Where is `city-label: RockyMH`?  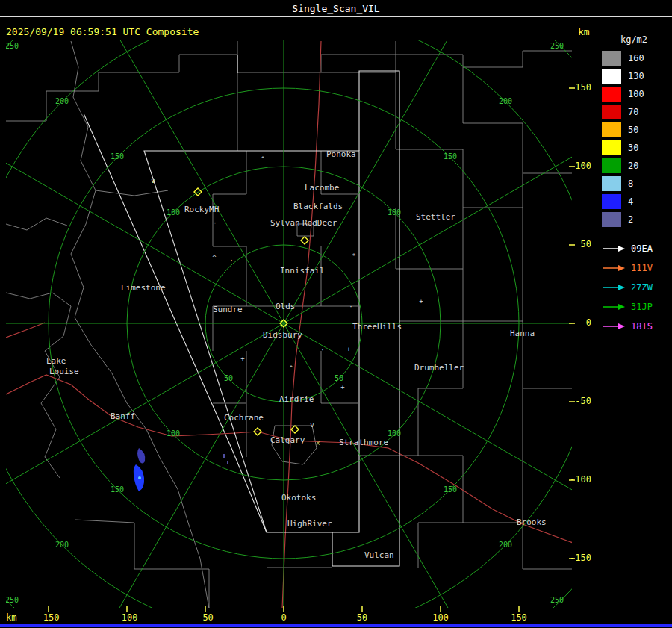
city-label: RockyMH is located at coordinates (202, 209).